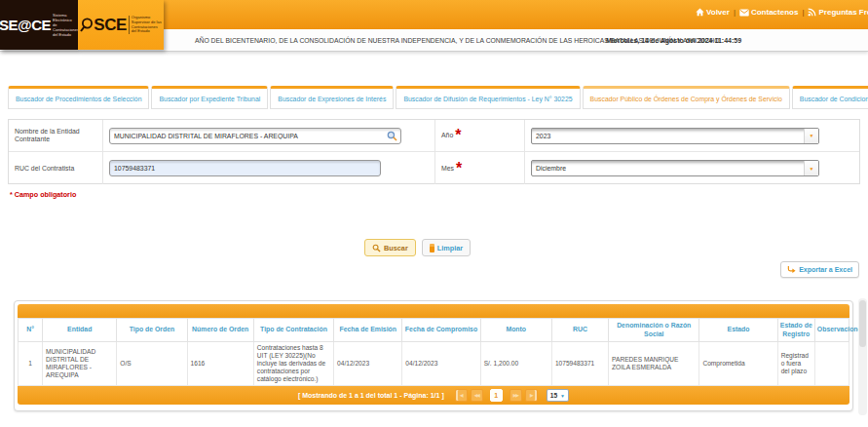  Describe the element at coordinates (446, 248) in the screenshot. I see `clear-button: Limpiar` at that location.